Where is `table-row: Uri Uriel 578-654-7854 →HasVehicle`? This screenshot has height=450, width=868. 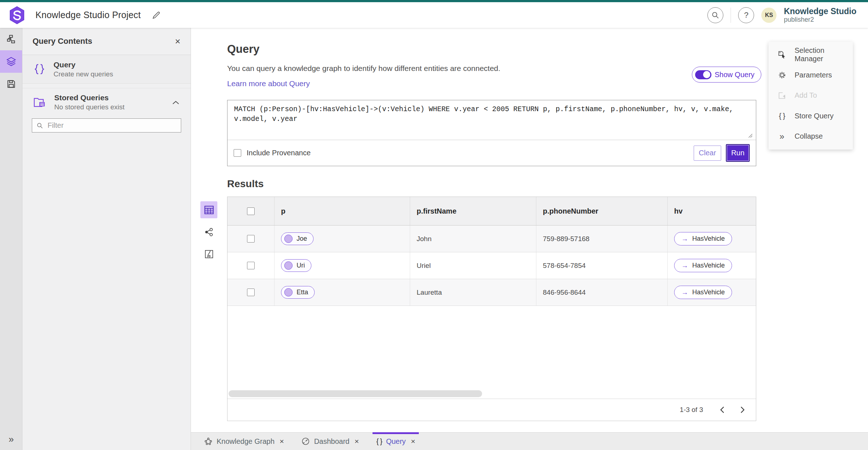
table-row: Uri Uriel 578-654-7854 →HasVehicle is located at coordinates (492, 266).